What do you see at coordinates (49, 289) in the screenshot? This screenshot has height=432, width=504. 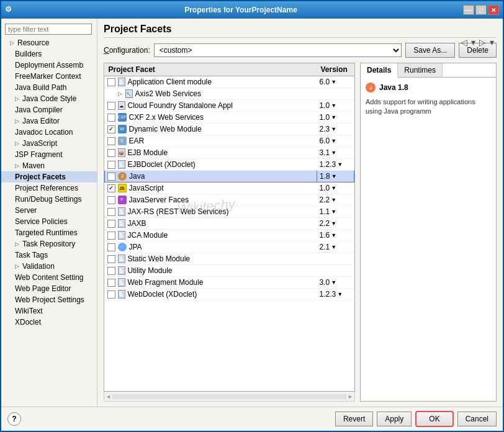 I see `sidebar-item-web-page-editor: Web Page Editor` at bounding box center [49, 289].